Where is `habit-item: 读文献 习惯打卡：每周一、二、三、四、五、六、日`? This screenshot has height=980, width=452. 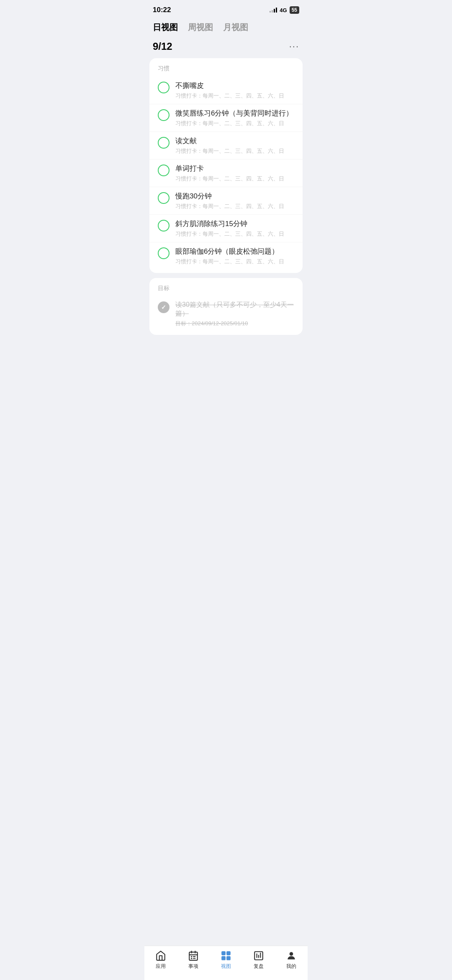
habit-item: 读文献 习惯打卡：每周一、二、三、四、五、六、日 is located at coordinates (226, 145).